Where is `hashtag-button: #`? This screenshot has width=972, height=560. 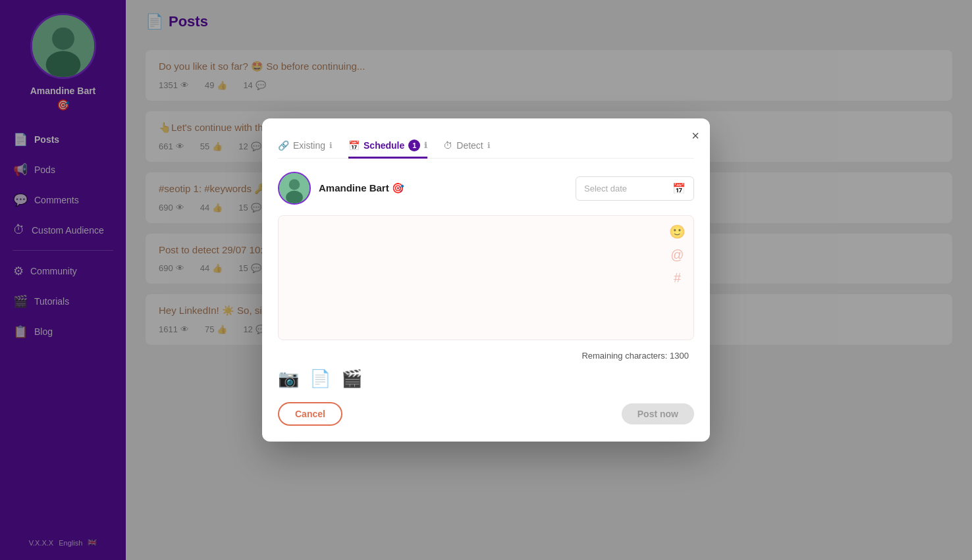
hashtag-button: # is located at coordinates (677, 278).